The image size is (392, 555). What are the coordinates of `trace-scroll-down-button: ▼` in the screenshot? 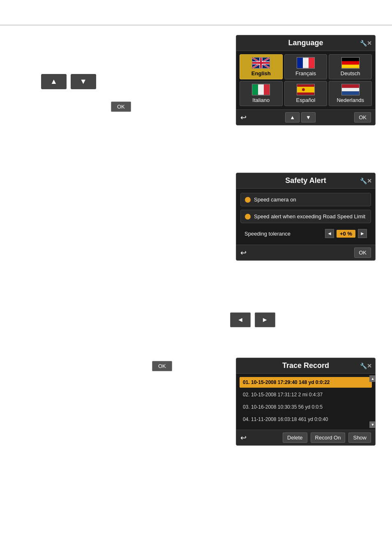 It's located at (372, 425).